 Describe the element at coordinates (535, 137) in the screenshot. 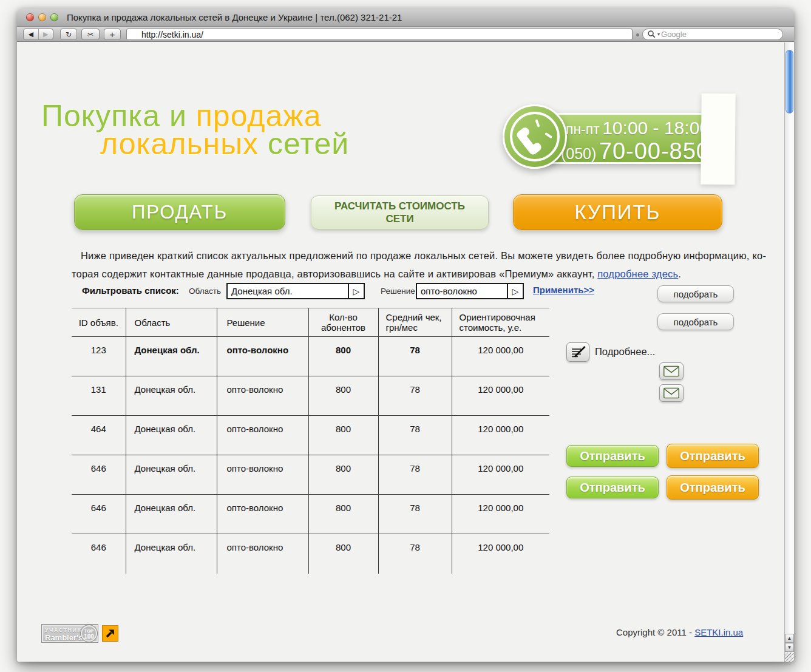

I see `phone-icon-circle` at that location.